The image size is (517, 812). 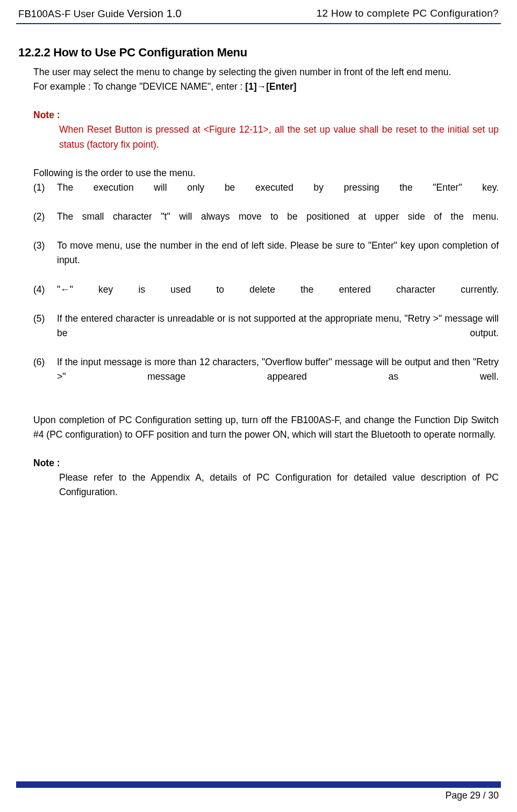 What do you see at coordinates (266, 224) in the screenshot?
I see `list-item: (2) The small character "t" will always …` at bounding box center [266, 224].